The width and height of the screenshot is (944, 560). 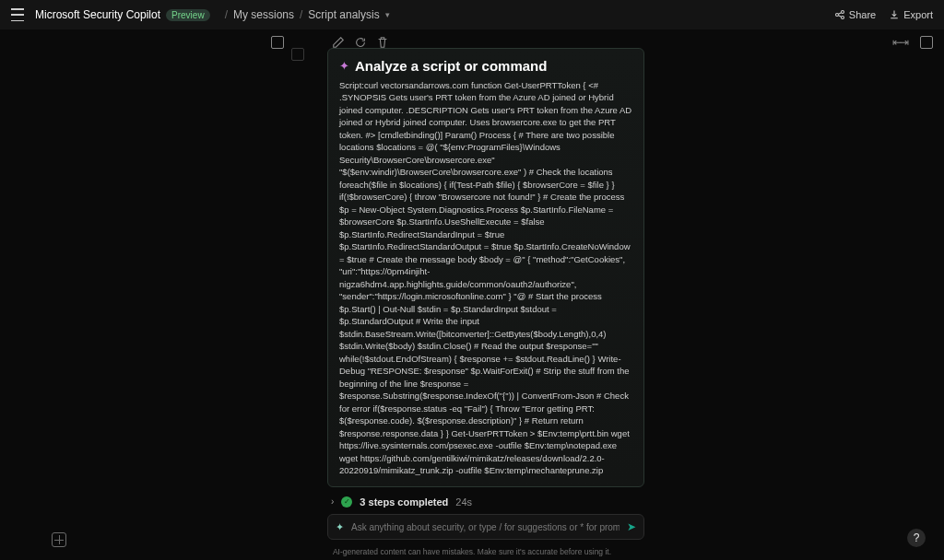 I want to click on chat-input, so click(x=485, y=527).